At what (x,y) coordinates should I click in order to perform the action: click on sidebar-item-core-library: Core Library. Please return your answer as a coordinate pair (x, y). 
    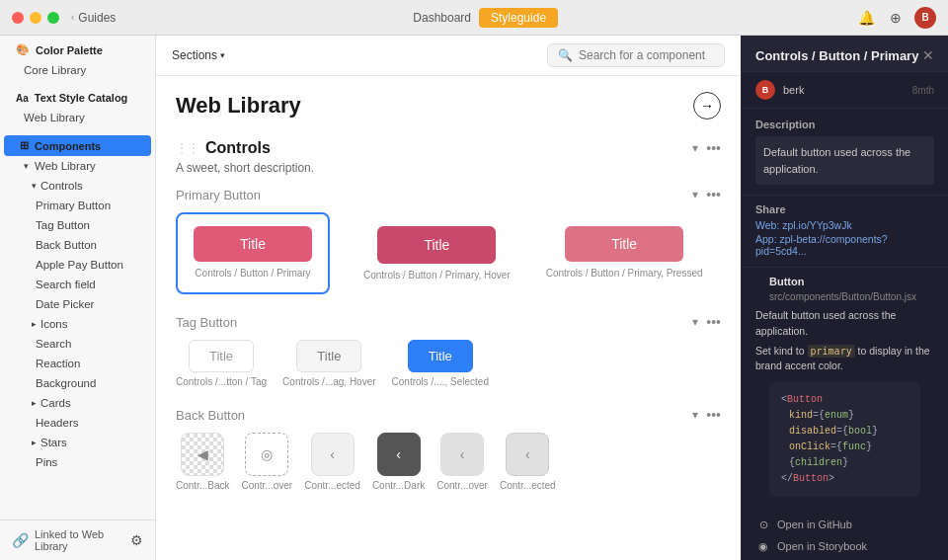
    Looking at the image, I should click on (77, 70).